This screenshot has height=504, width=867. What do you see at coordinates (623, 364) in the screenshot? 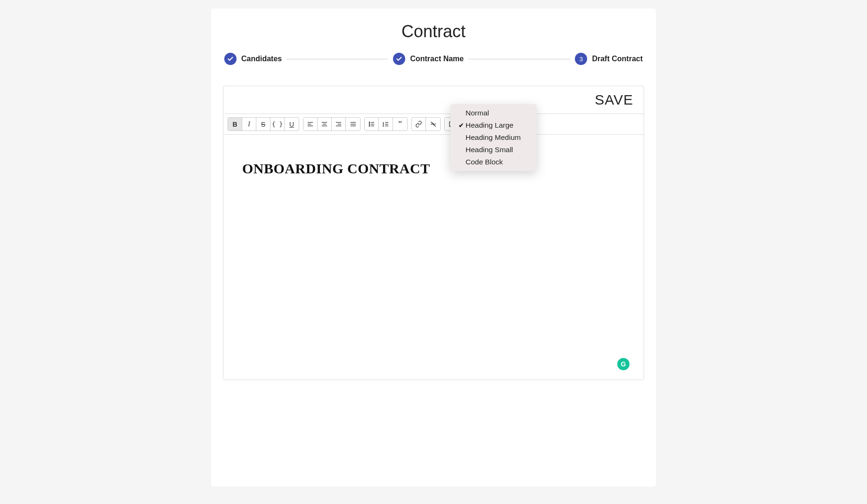
I see `grammarly-icon: G` at bounding box center [623, 364].